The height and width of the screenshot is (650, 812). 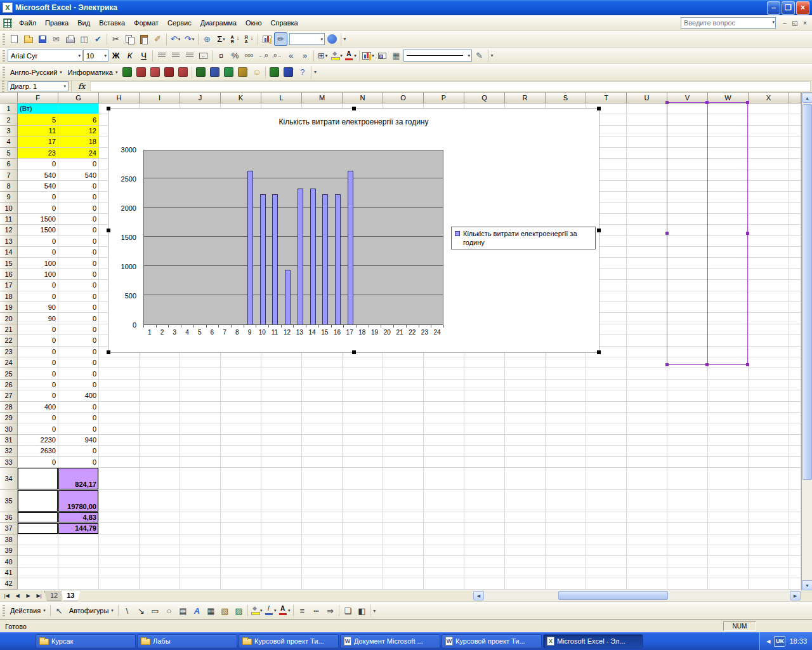 I want to click on fill-color-icon: ▾, so click(x=256, y=611).